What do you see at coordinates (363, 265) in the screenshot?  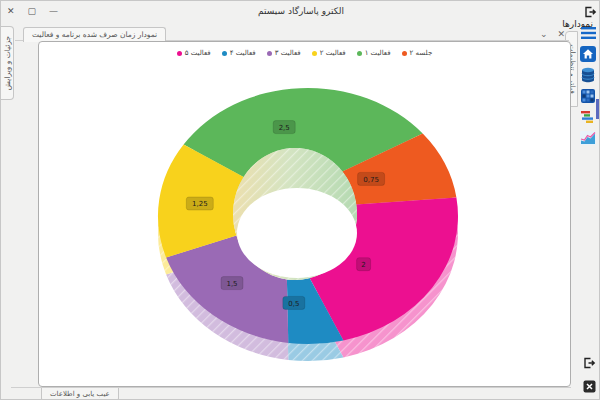 I see `svg-text: 2` at bounding box center [363, 265].